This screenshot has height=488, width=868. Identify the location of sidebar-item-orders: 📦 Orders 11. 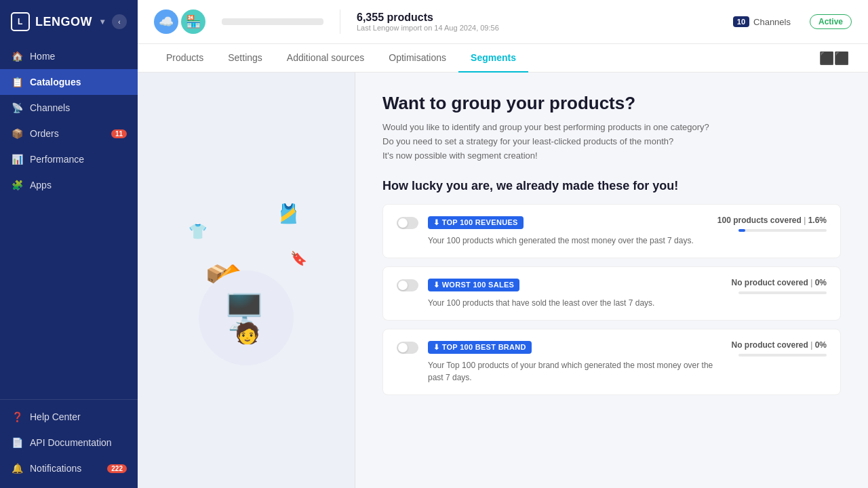
(69, 134).